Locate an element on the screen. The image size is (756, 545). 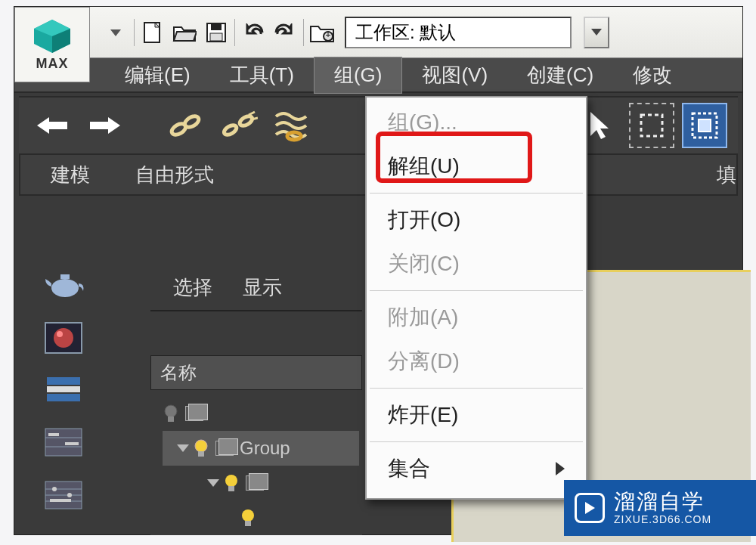
scene-explorer: 选择 显示 名称 Group is located at coordinates (256, 401).